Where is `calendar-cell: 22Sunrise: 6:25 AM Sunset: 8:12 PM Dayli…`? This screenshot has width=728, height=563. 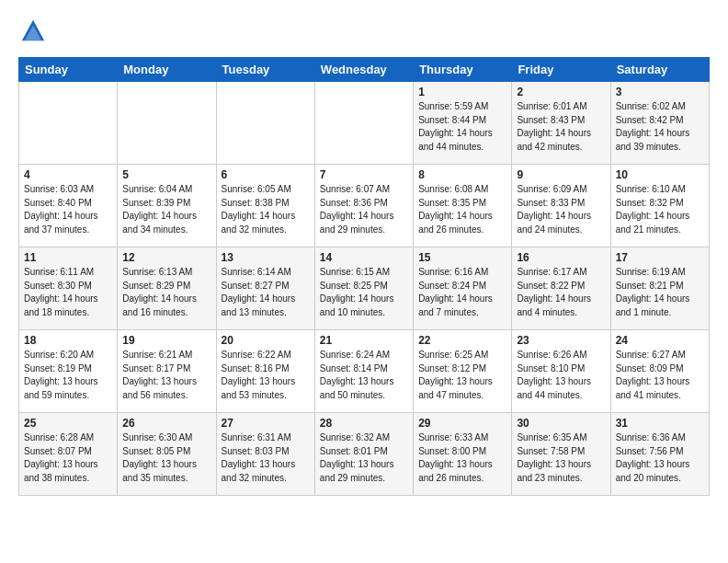 calendar-cell: 22Sunrise: 6:25 AM Sunset: 8:12 PM Dayli… is located at coordinates (463, 372).